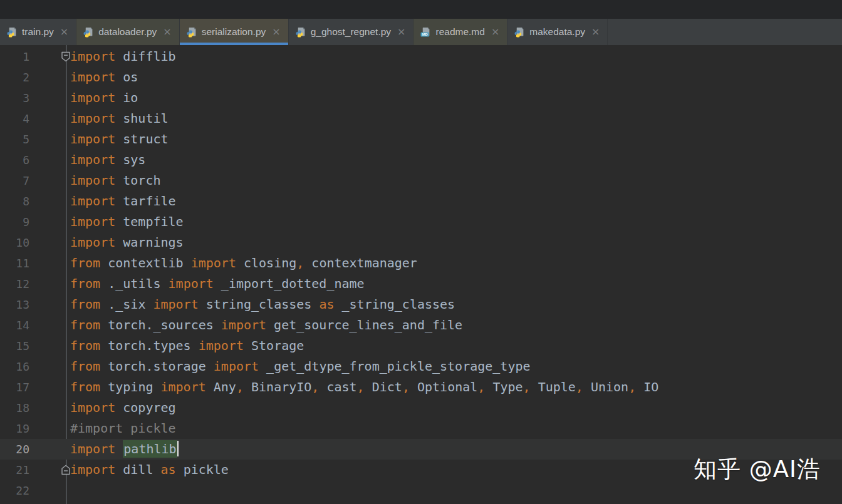  I want to click on line-number: 14, so click(15, 326).